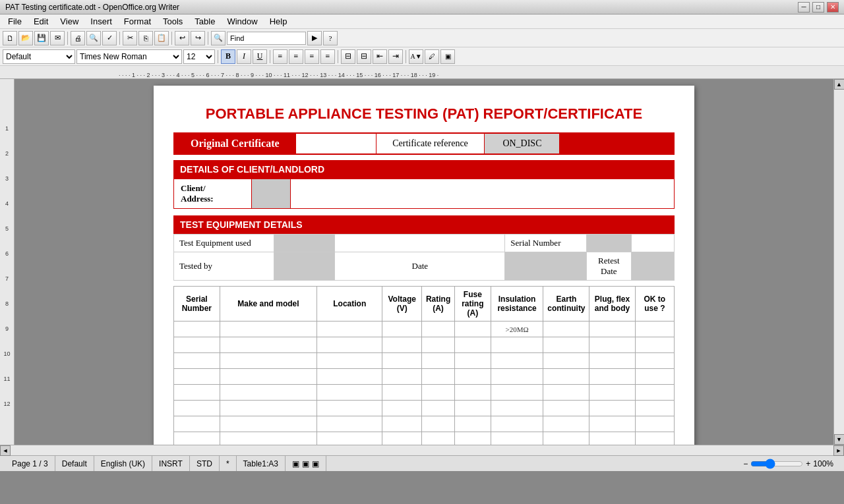 This screenshot has width=844, height=504. I want to click on menu-insert: Insert, so click(102, 21).